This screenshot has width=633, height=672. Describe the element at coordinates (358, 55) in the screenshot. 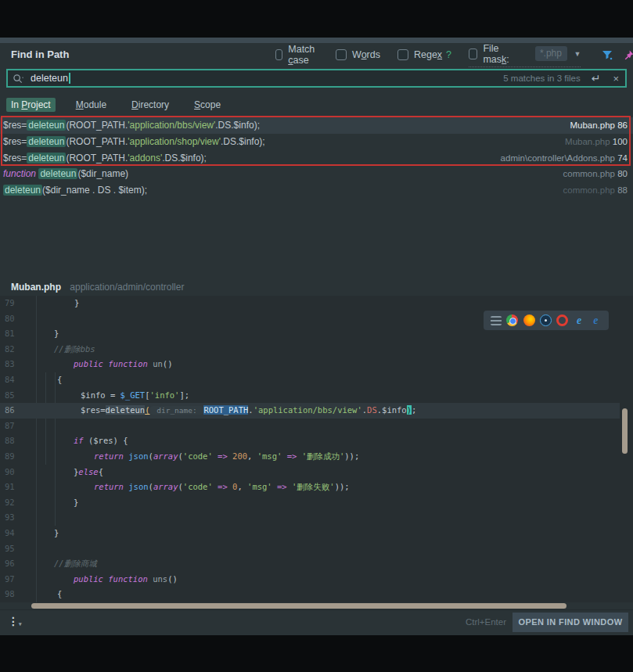

I see `option-checkbox-words: Words` at that location.